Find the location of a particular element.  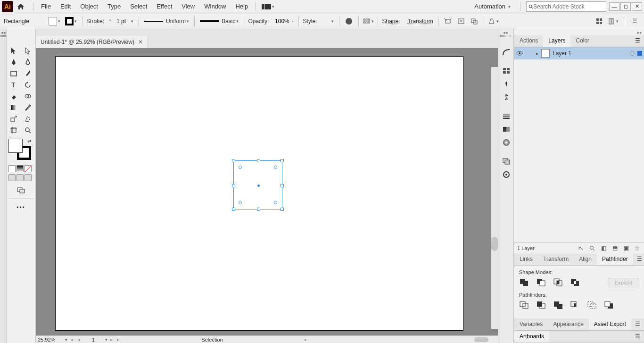

menu-file: File is located at coordinates (46, 7).